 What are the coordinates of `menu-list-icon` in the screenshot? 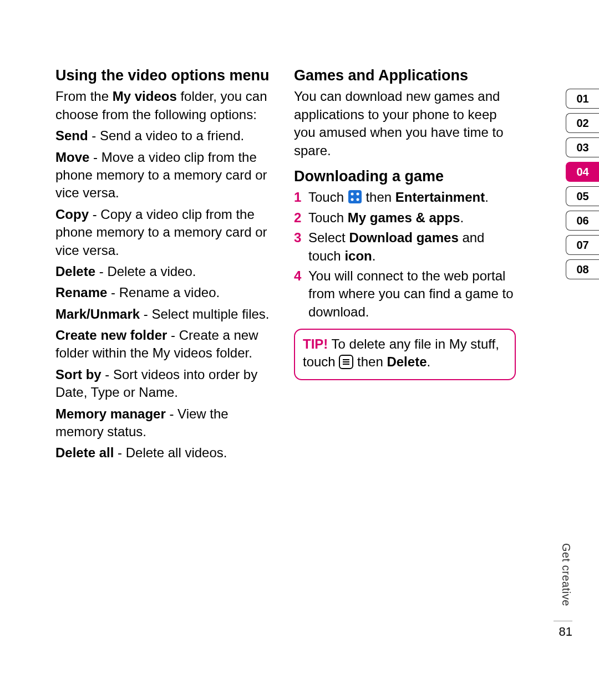 It's located at (346, 362).